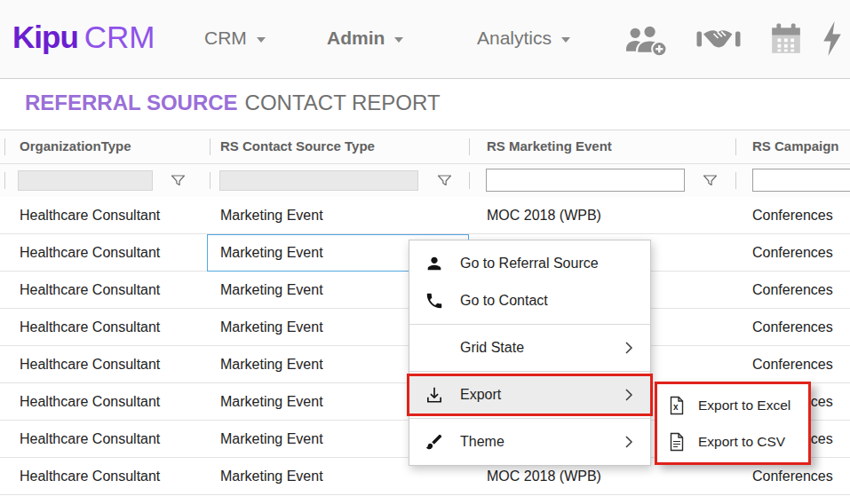  What do you see at coordinates (298, 146) in the screenshot?
I see `column-header-rs-contact-source-type: RS Contact Source Type` at bounding box center [298, 146].